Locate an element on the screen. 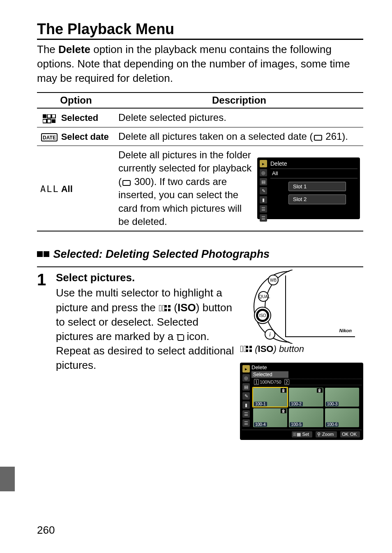 This screenshot has height=553, width=392. screenshot-side-icons-2: ▸◎▤✎▮☰☰ is located at coordinates (246, 396).